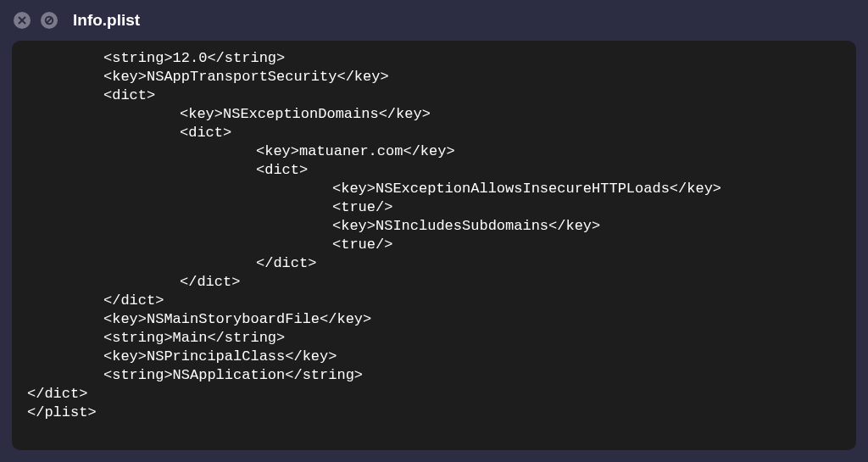  I want to click on code-line: <key>NSExceptionAllowsInsecureHTTPLoads<…, so click(434, 189).